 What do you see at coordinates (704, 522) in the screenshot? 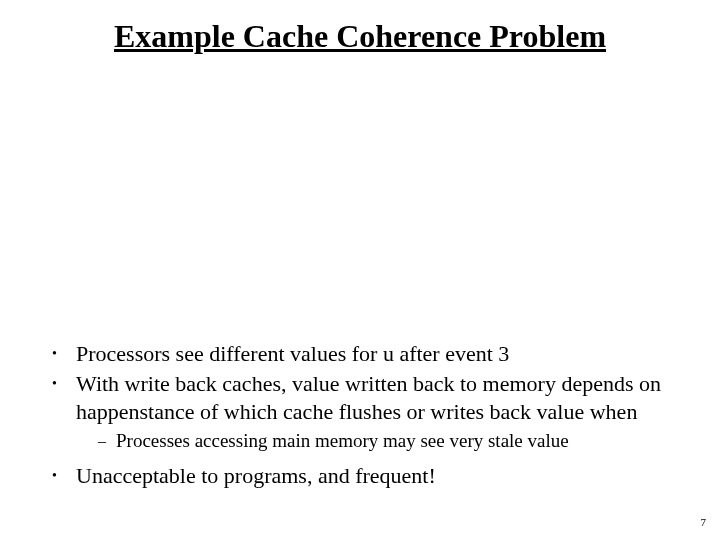
I see `page-number: 7` at bounding box center [704, 522].